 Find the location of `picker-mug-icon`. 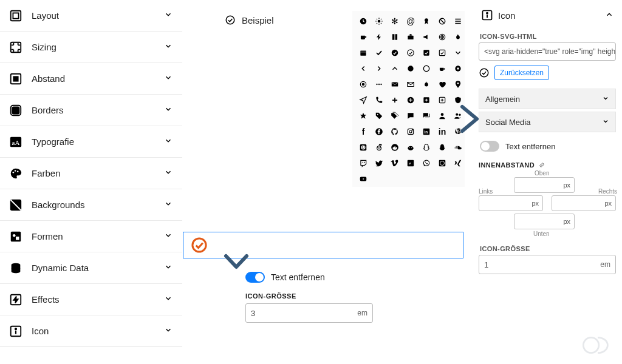

picker-mug-icon is located at coordinates (363, 37).